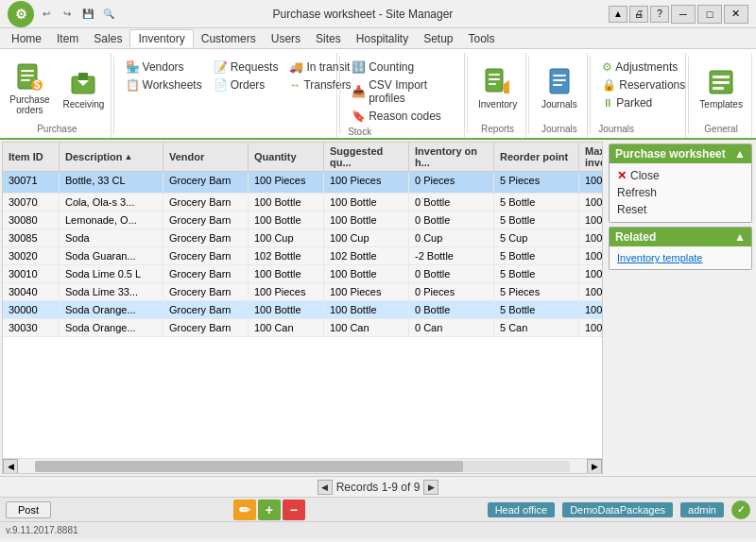 The width and height of the screenshot is (756, 542). I want to click on requests-label: Requests, so click(255, 67).